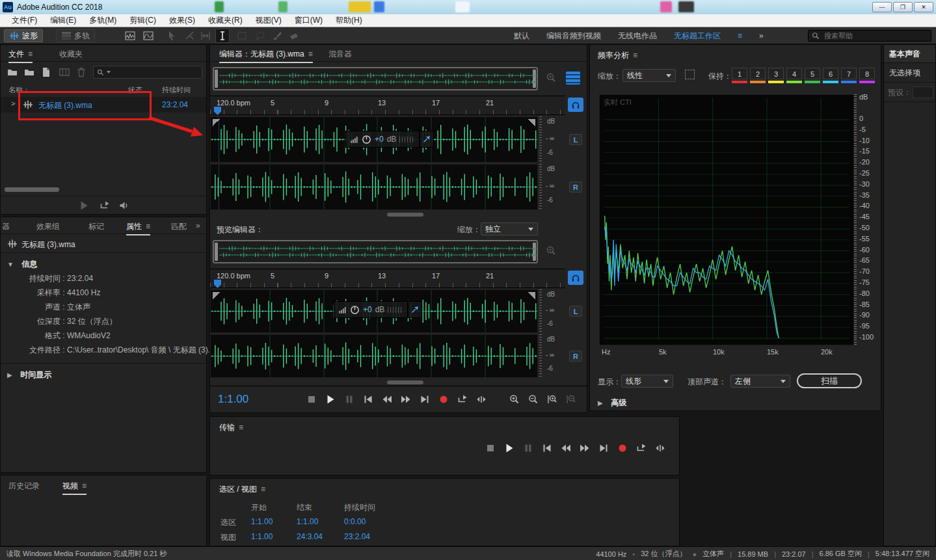 The width and height of the screenshot is (936, 560). What do you see at coordinates (849, 75) in the screenshot?
I see `hold-button-7: 7` at bounding box center [849, 75].